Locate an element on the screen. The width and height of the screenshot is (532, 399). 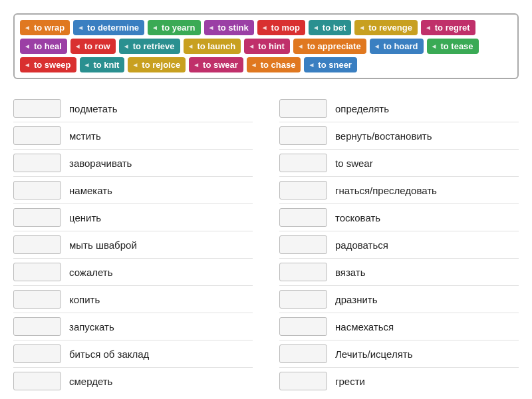
match-input-m20 is located at coordinates (303, 327).